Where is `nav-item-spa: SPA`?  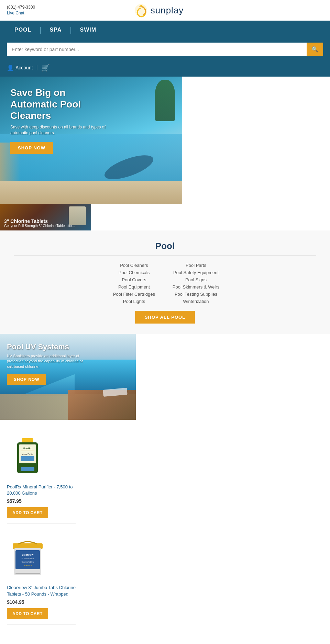
nav-item-spa: SPA is located at coordinates (56, 30).